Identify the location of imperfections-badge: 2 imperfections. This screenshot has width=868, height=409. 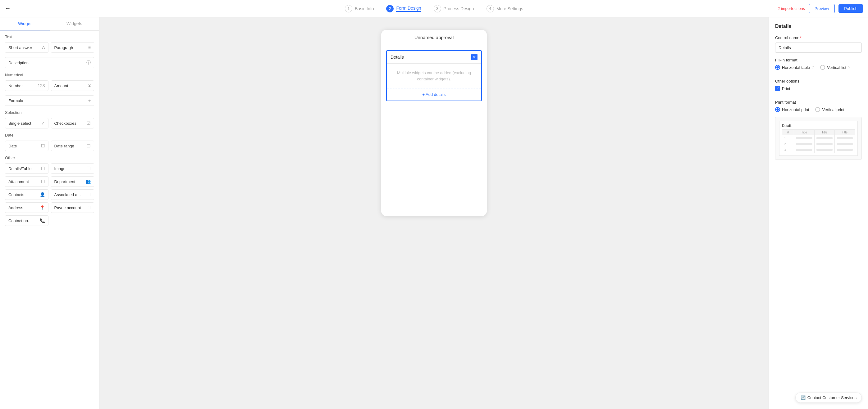
(791, 8).